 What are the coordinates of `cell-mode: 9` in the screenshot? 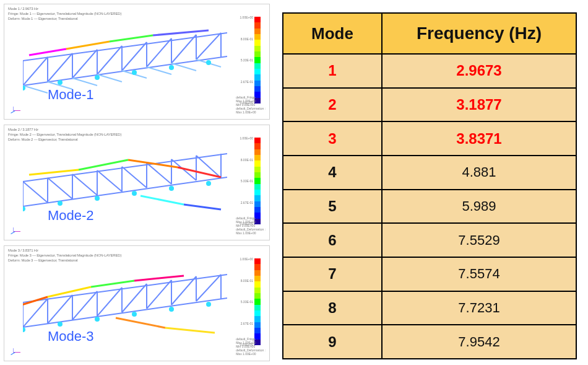 It's located at (332, 342).